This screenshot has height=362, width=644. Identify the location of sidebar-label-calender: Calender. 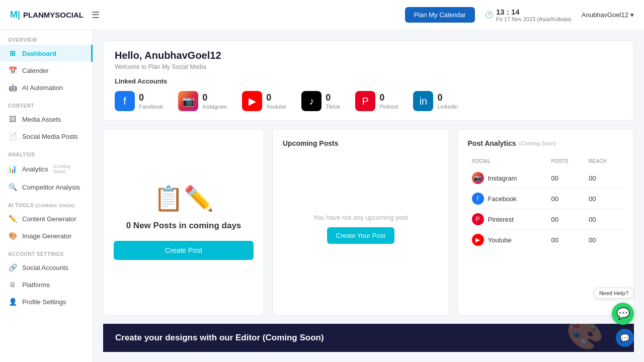
(35, 70).